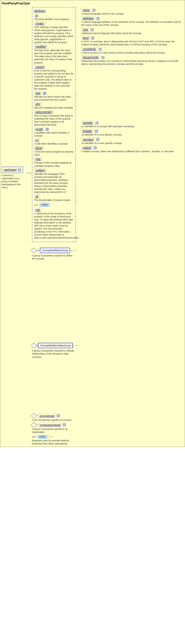  I want to click on attr-pubconstraint-desc: One or many constraints that apply to pu…, so click(54, 120).